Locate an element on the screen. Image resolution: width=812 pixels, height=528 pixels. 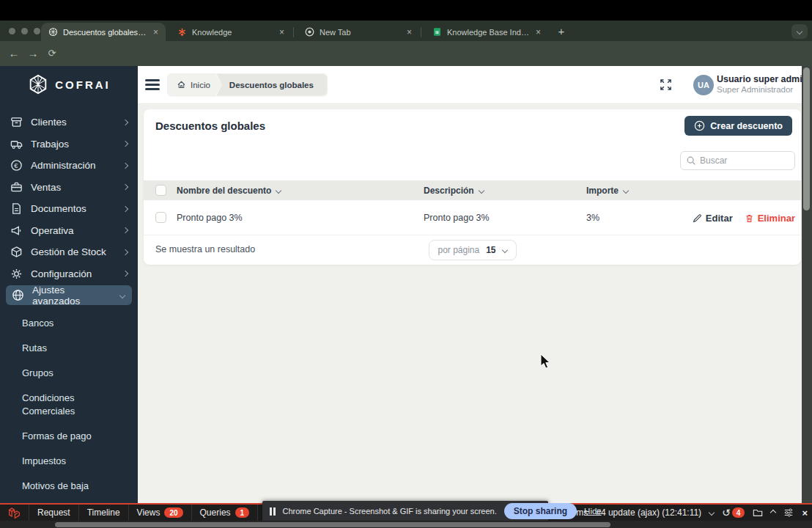
create-discount-button: Crear descuento is located at coordinates (739, 126).